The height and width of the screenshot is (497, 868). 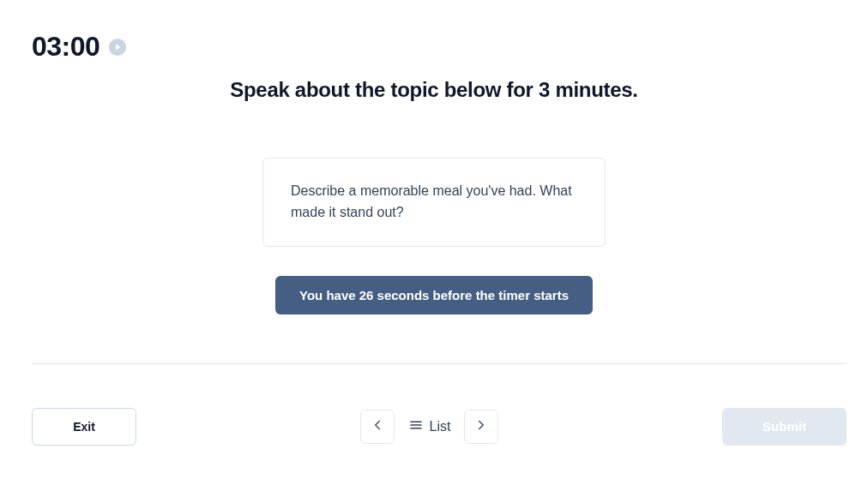 What do you see at coordinates (434, 202) in the screenshot?
I see `topic-card: Describe a memorable meal you've had. Wh…` at bounding box center [434, 202].